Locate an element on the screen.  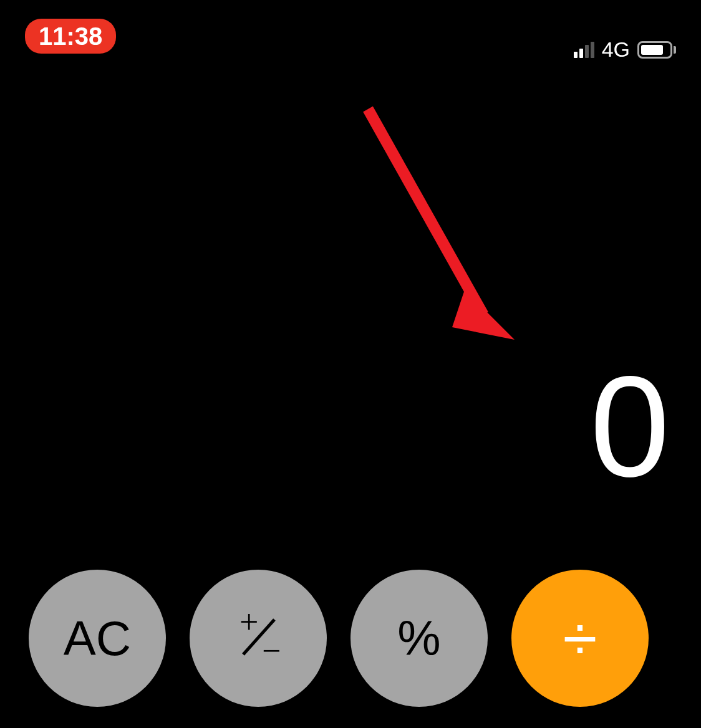
cellular-signal-icon is located at coordinates (584, 50).